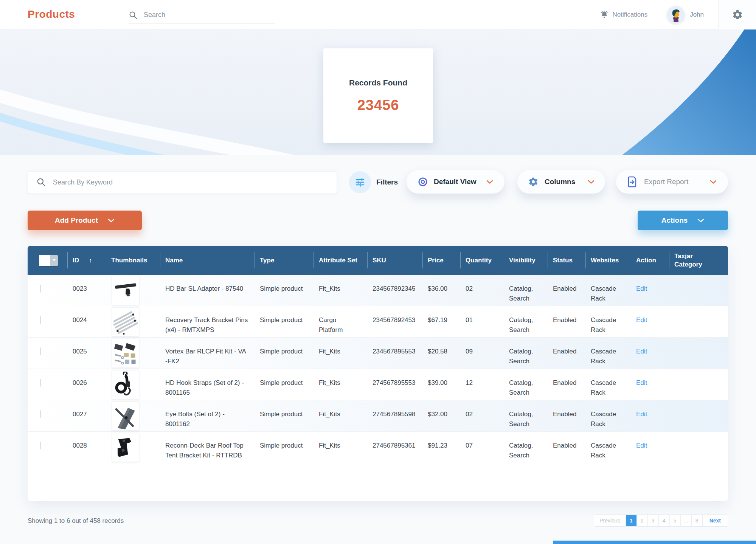 The width and height of the screenshot is (756, 544). I want to click on column-header-thumbnails: Thumbnails, so click(133, 260).